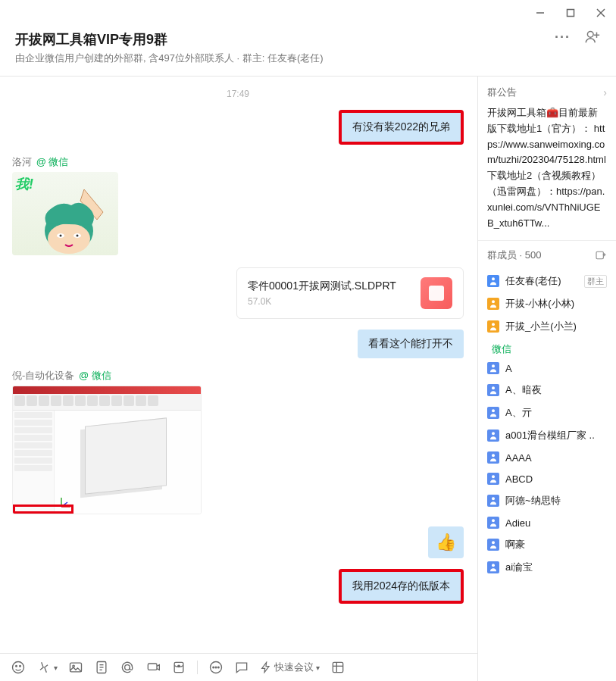 Image resolution: width=616 pixels, height=681 pixels. I want to click on voice-input-button, so click(153, 667).